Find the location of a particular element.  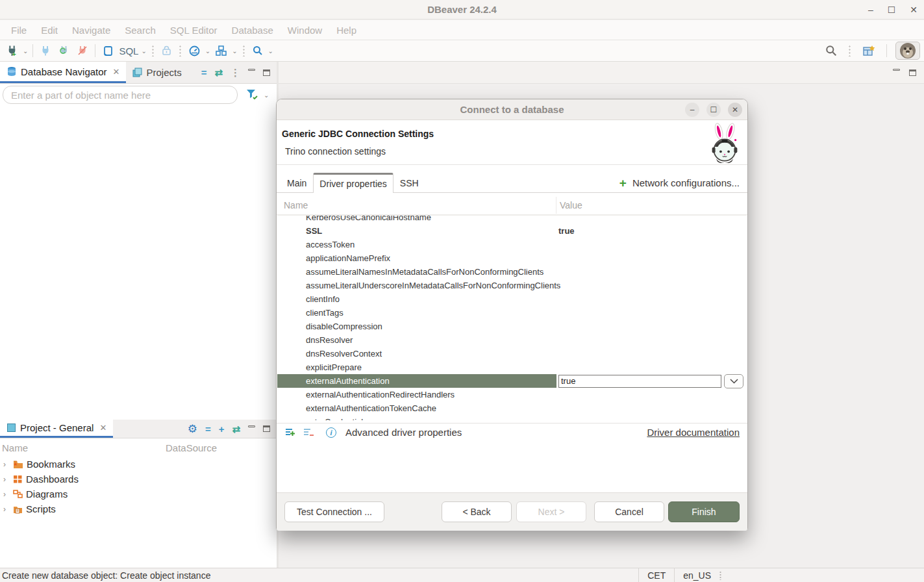

new-connection-dropdown: ⌄ is located at coordinates (25, 51).